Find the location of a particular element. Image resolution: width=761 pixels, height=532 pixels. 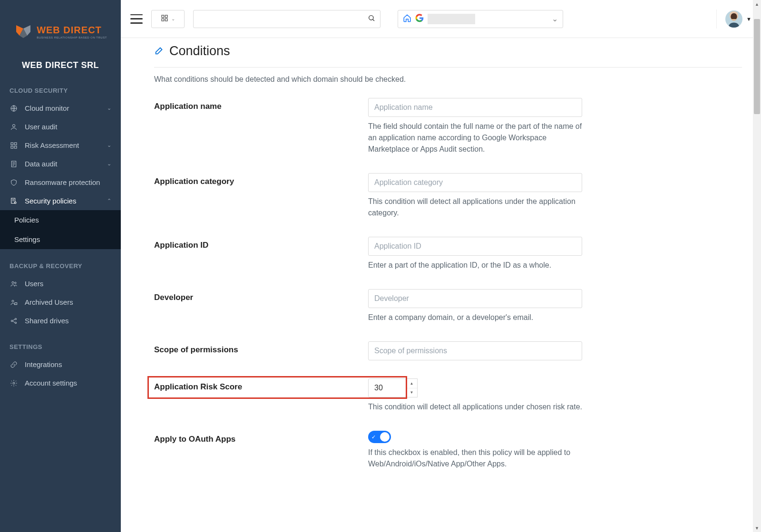

label-scope-permissions: Scope of permissions is located at coordinates (261, 351).